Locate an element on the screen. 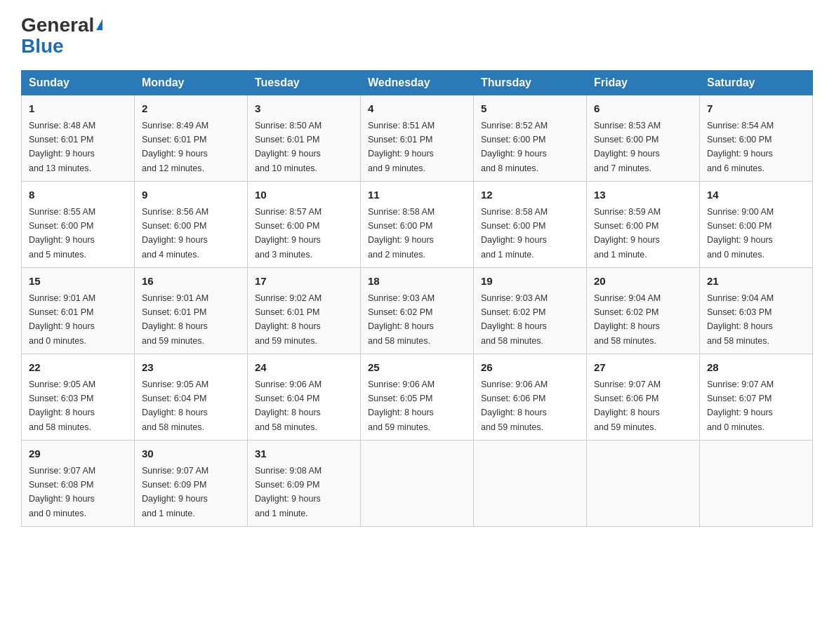  day-info: Sunrise: 9:06 AMSunset: 6:05 PMDaylight:… is located at coordinates (402, 405).